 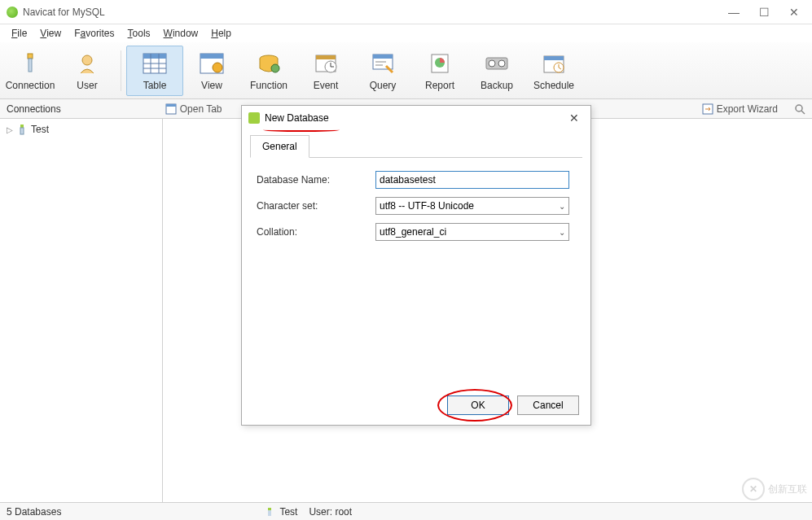 I want to click on charset-select: utf8 -- UTF-8 Unicode ⌄, so click(x=472, y=206).